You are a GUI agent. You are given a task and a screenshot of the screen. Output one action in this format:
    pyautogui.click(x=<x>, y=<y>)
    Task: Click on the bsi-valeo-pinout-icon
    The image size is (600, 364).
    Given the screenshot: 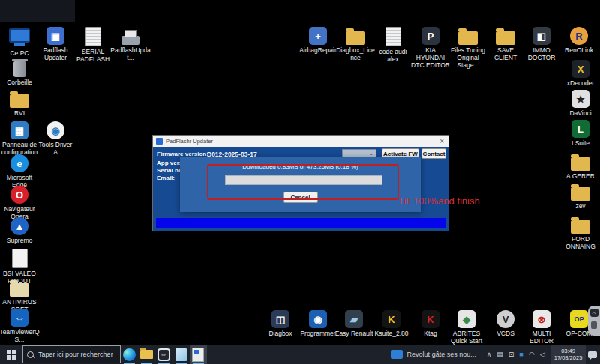 What is the action you would take?
    pyautogui.click(x=20, y=258)
    